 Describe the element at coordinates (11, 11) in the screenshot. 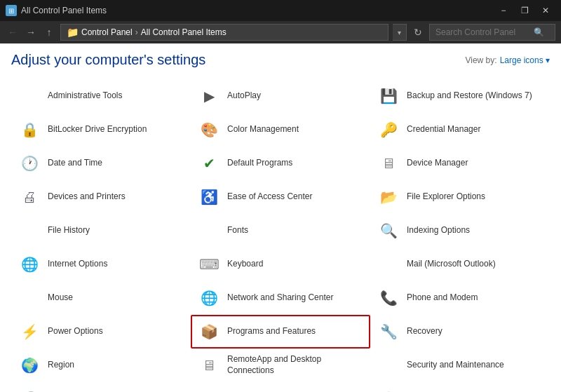

I see `window-icon: ⊞` at that location.